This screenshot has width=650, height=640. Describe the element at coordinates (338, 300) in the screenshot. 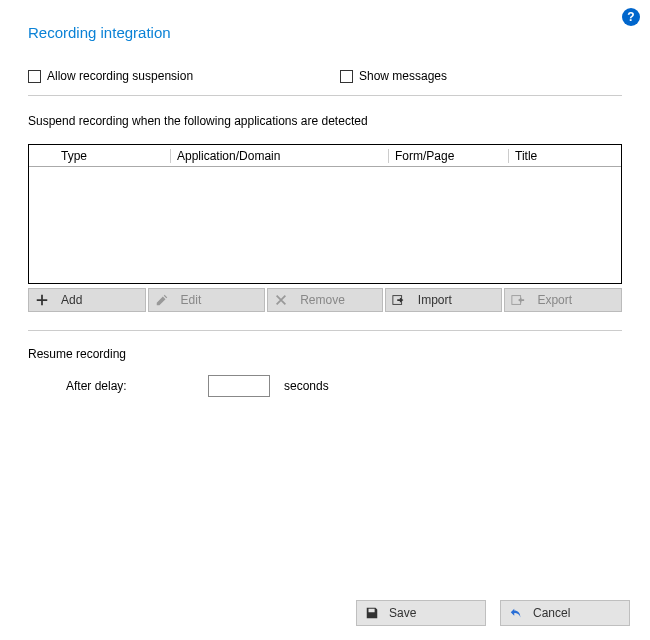

I see `remove-label: Remove` at that location.